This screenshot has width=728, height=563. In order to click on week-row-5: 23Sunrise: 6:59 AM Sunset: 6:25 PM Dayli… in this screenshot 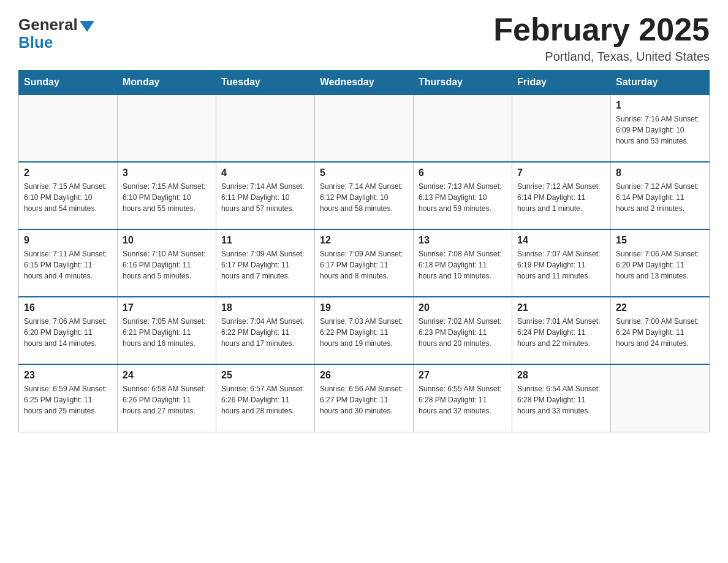, I will do `click(364, 398)`.